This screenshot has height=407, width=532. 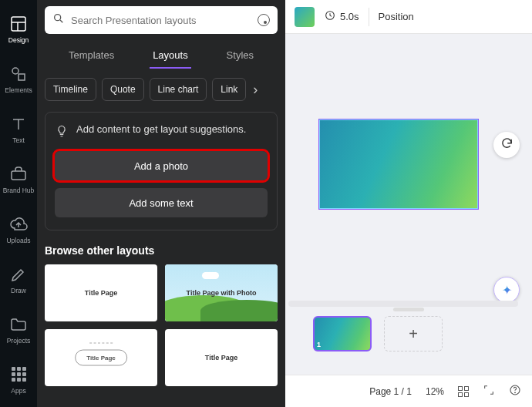 I want to click on expand-icon, so click(x=489, y=392).